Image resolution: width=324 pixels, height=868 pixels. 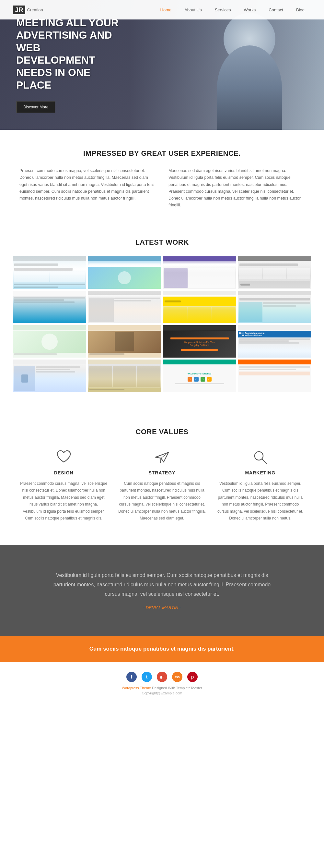 What do you see at coordinates (162, 154) in the screenshot?
I see `impressed-title: IMPRESSED BY GREAT USER EXPERIENCE.` at bounding box center [162, 154].